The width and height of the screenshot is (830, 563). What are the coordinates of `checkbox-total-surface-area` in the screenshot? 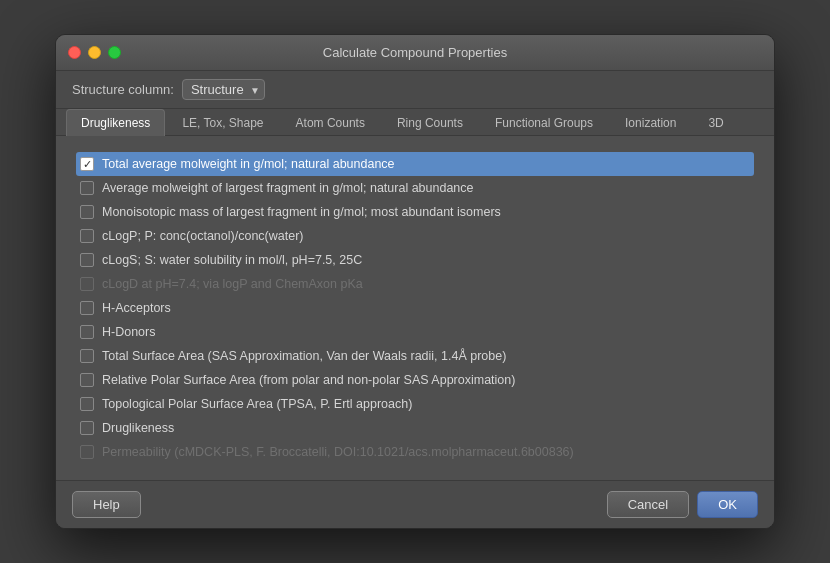 It's located at (87, 356).